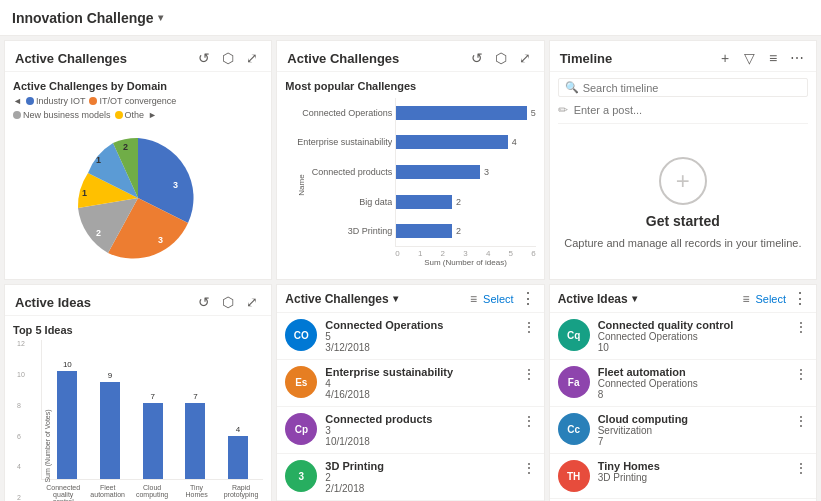 The width and height of the screenshot is (821, 501). I want to click on bar-value-0: 5, so click(534, 113).